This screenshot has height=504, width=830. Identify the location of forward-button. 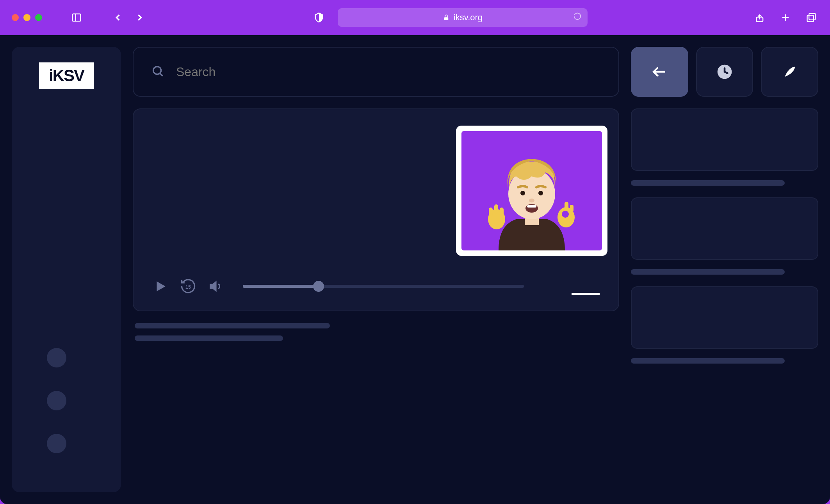
(140, 18).